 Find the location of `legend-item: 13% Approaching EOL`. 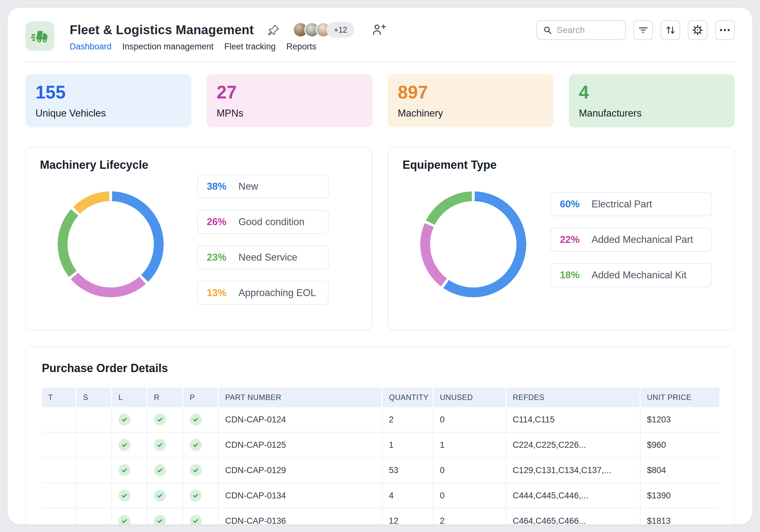

legend-item: 13% Approaching EOL is located at coordinates (263, 293).